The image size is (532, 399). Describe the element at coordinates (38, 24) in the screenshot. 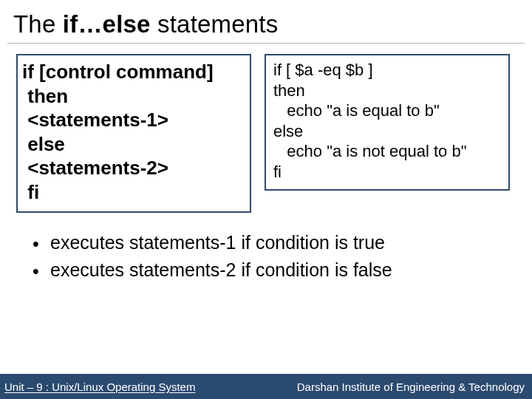

I see `title-pre: The` at that location.